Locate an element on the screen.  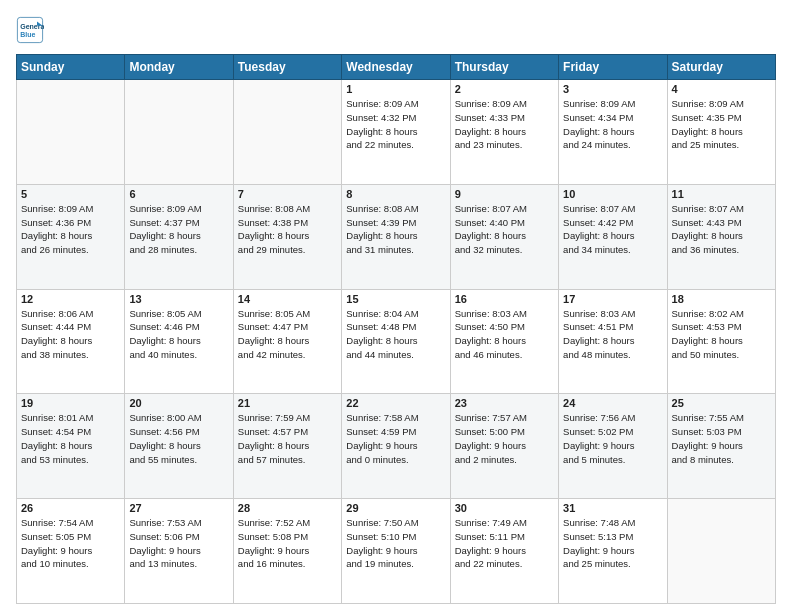
calendar-cell: 18Sunrise: 8:02 AM Sunset: 4:53 PM Dayli… is located at coordinates (721, 342).